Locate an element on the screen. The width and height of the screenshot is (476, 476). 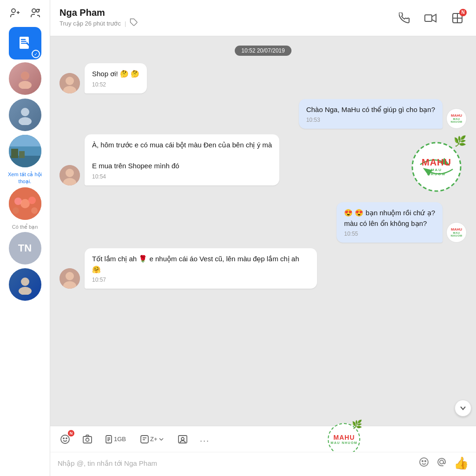
more-options-button: ... is located at coordinates (205, 439).